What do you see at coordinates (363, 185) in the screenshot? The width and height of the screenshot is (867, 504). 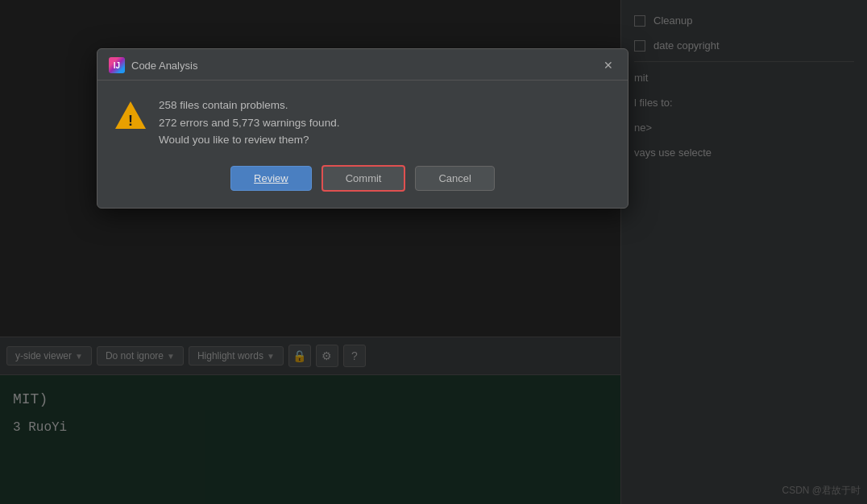 I see `dialog-buttons: Review Commit Cancel` at bounding box center [363, 185].